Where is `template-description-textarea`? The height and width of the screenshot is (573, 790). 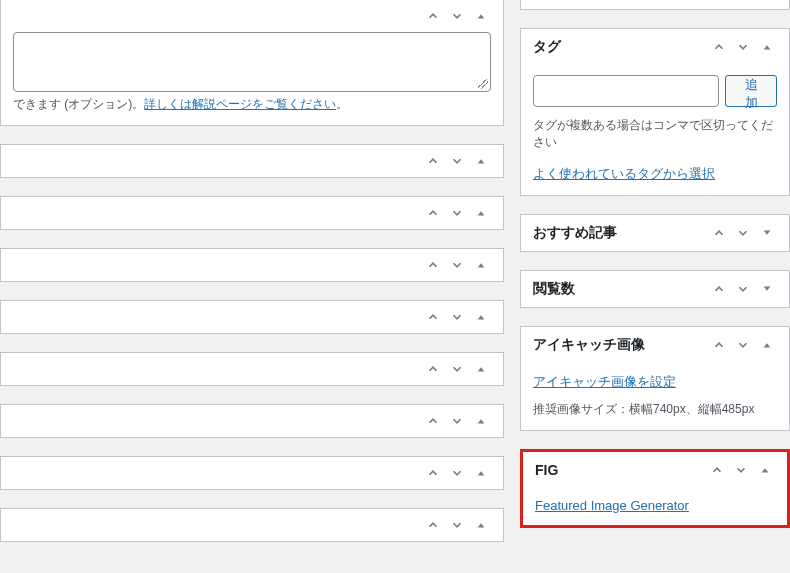 template-description-textarea is located at coordinates (252, 62).